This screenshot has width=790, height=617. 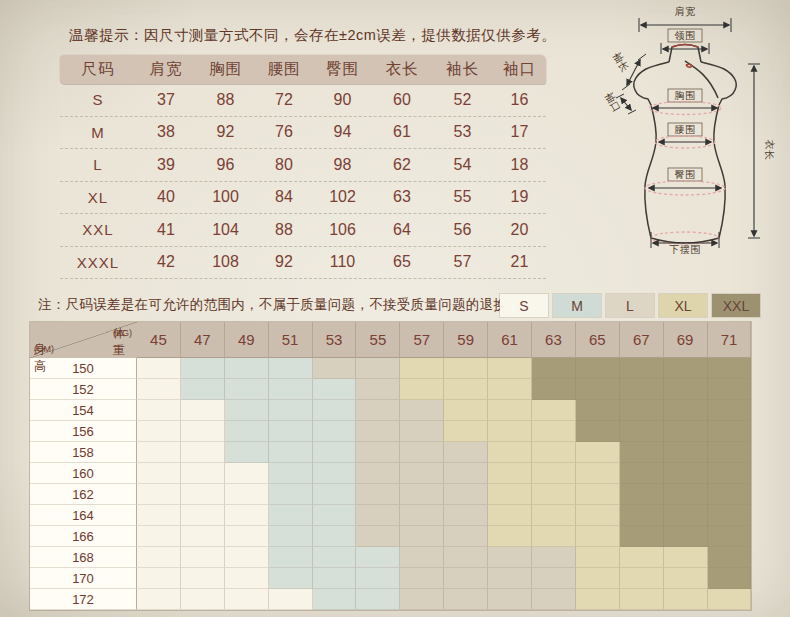 I want to click on size-value: 72, so click(x=284, y=100).